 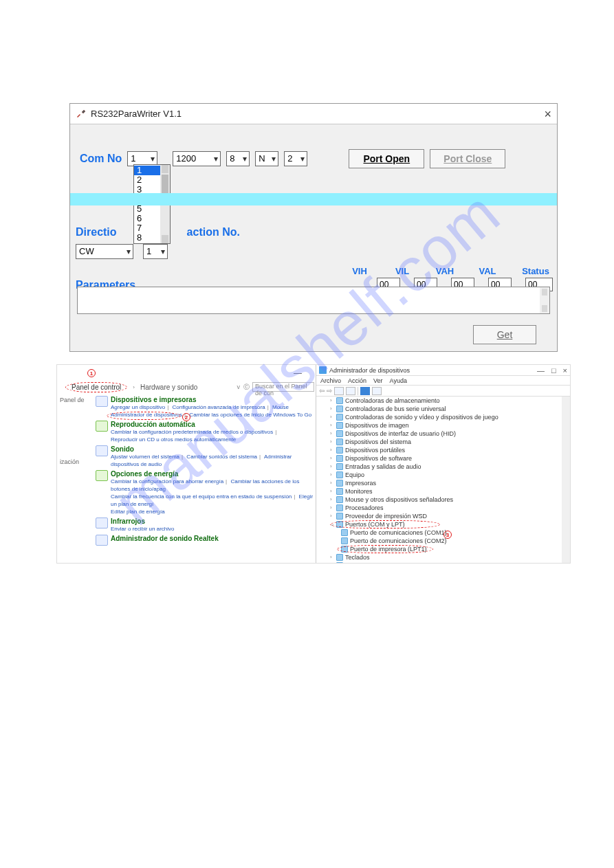 What do you see at coordinates (399, 381) in the screenshot?
I see `menu-item: Ayuda` at bounding box center [399, 381].